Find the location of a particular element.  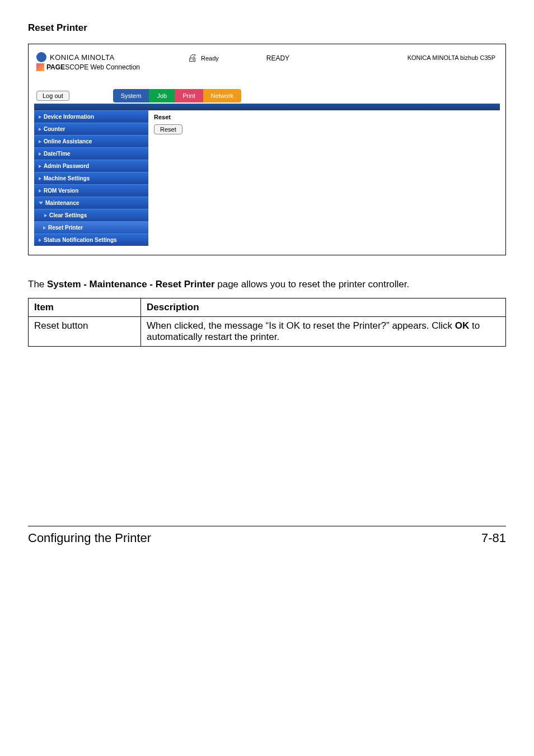

side-menu: Device Information Counter Online Assist… is located at coordinates (91, 178).